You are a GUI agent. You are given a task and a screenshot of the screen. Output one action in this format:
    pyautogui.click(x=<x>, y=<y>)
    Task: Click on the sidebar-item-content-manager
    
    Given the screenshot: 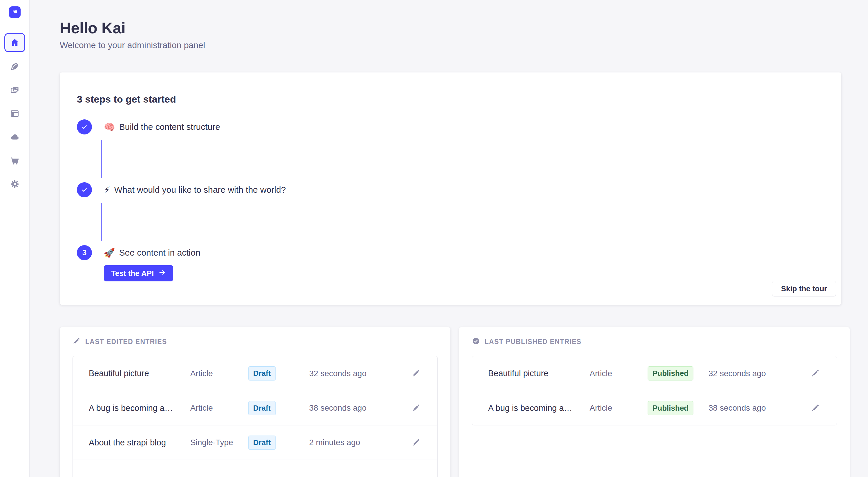 What is the action you would take?
    pyautogui.click(x=15, y=66)
    